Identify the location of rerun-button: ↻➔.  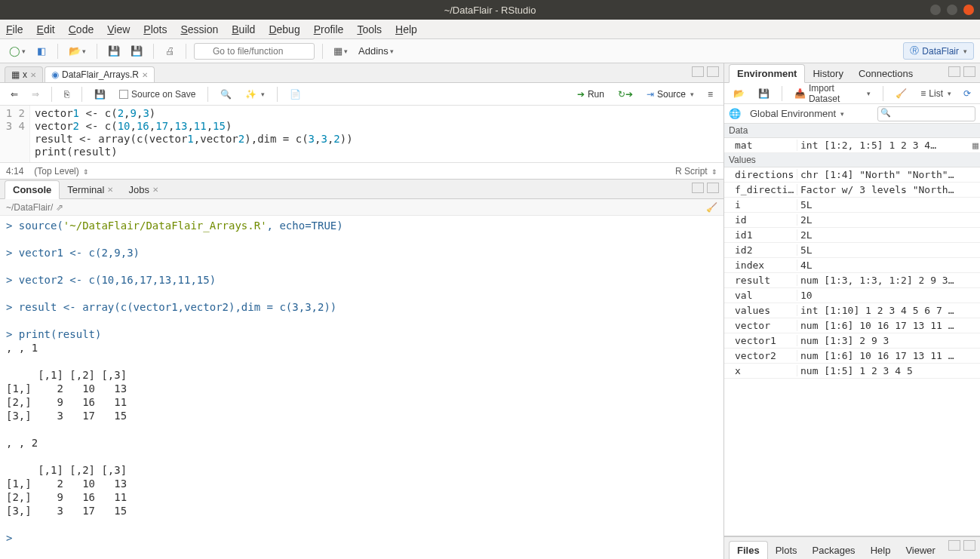
(625, 94).